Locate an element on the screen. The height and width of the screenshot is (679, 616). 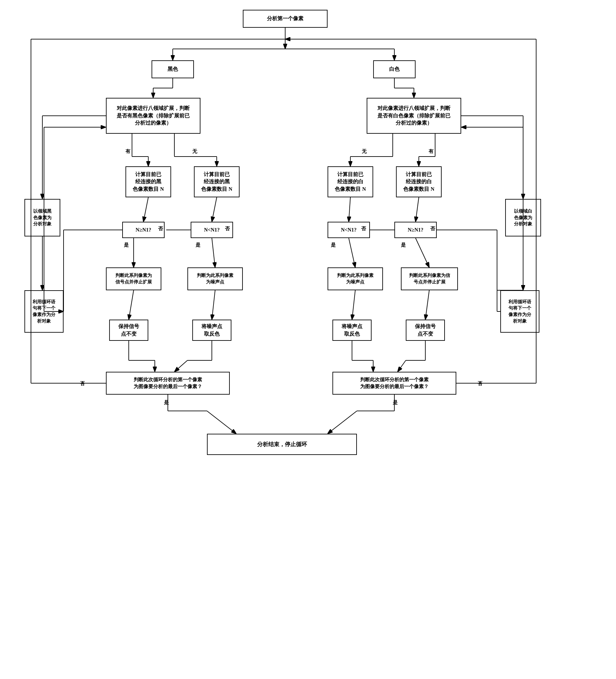
loop-right-box: 利用循环语 句将下一个 像素作为分 析对象 is located at coordinates (520, 312).